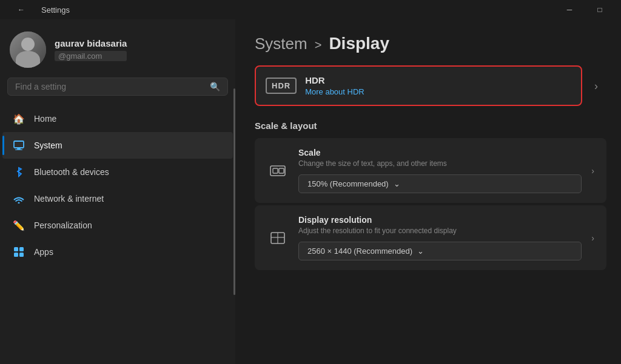 This screenshot has height=364, width=621. What do you see at coordinates (278, 238) in the screenshot?
I see `resolution-icon` at bounding box center [278, 238].